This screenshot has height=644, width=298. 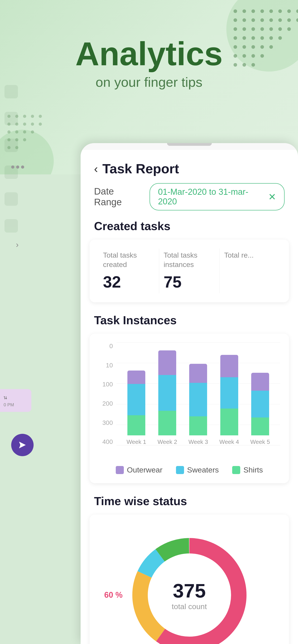 I want to click on three-dots-menu, so click(x=18, y=167).